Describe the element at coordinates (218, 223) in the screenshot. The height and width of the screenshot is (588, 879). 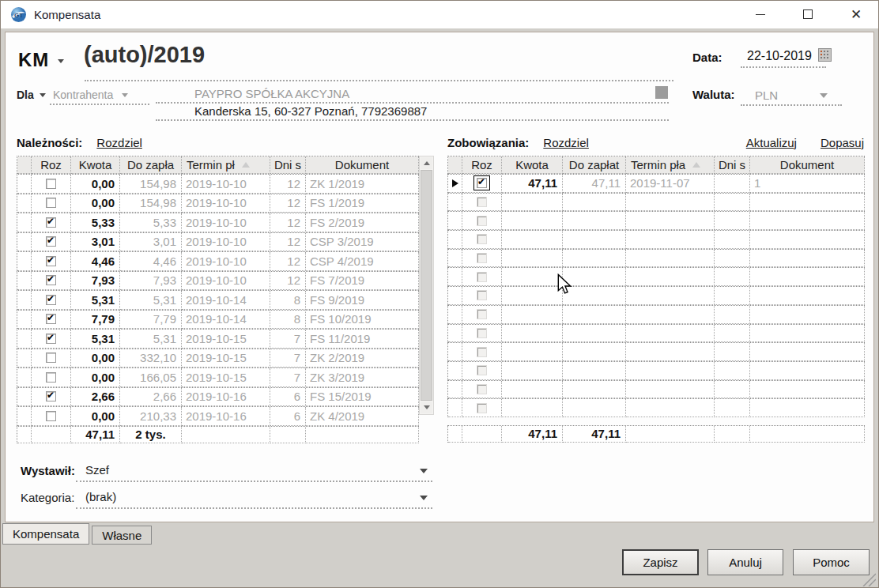
I see `naleznosci-row: 5,335,332019-10-1012FS 2/2019` at that location.